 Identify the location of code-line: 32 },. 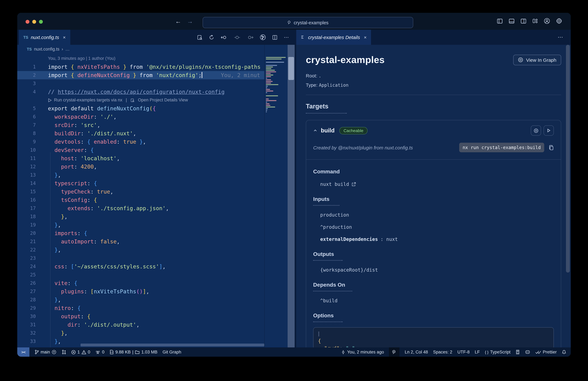
(141, 333).